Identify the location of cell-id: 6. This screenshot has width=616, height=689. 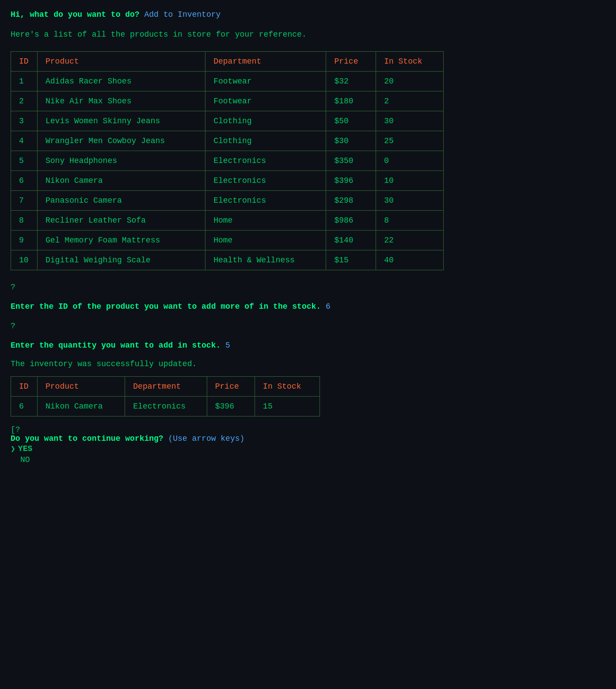
(24, 181).